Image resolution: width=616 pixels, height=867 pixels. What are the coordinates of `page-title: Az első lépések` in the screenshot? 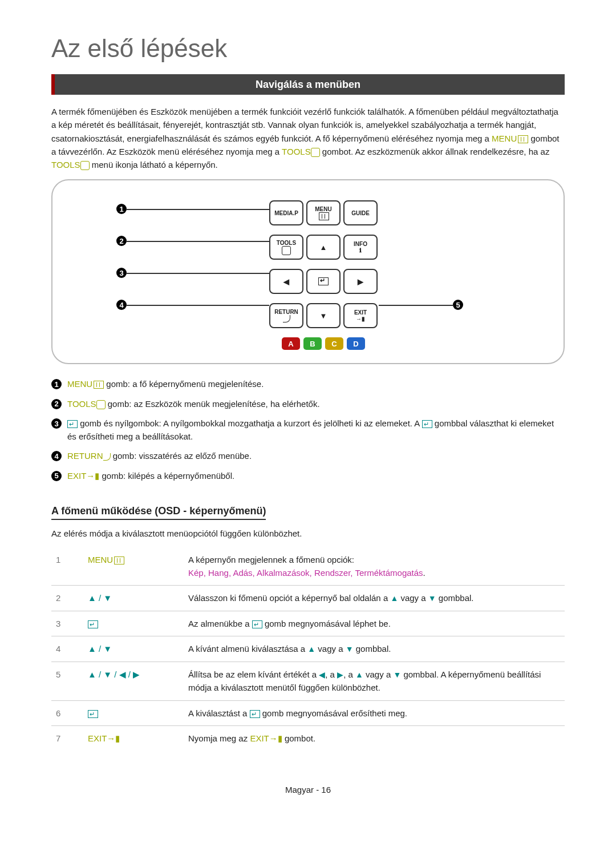 It's located at (308, 49).